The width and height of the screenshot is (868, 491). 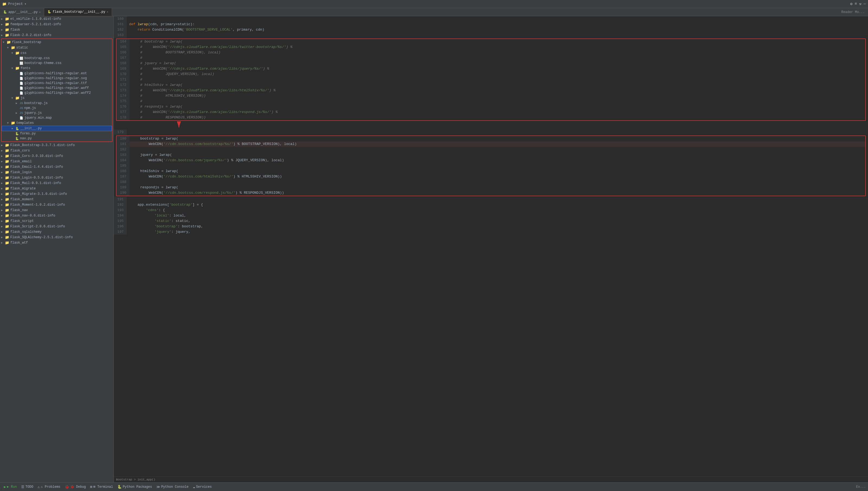 I want to click on bottom-bar: ▶ ▶ Run ☰ TODO ⚠ ⚠ Problems 🐞 🐞 Debug ⊞ …, so click(x=434, y=487).